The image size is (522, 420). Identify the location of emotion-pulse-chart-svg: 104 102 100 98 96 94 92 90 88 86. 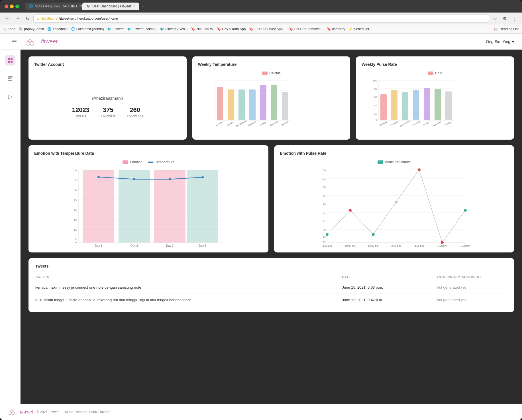
(394, 207).